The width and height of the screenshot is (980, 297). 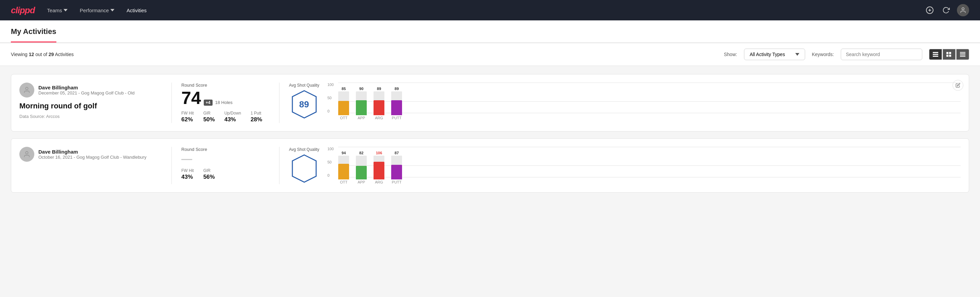 What do you see at coordinates (397, 118) in the screenshot?
I see `bar-label-putt: PUTT` at bounding box center [397, 118].